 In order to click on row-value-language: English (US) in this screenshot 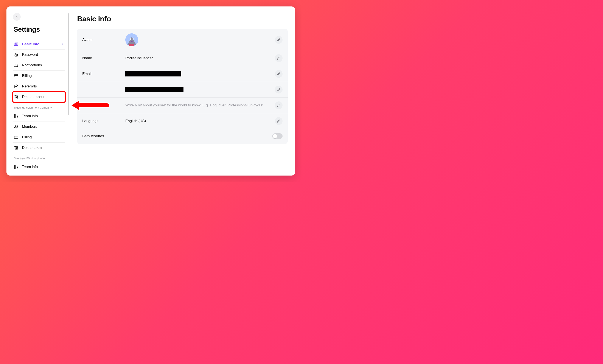, I will do `click(200, 121)`.